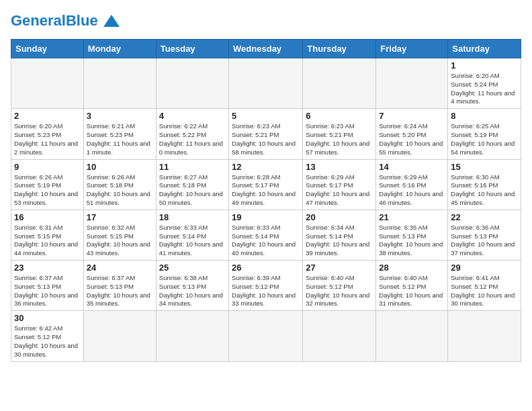 This screenshot has width=532, height=411. Describe the element at coordinates (266, 167) in the screenshot. I see `day-number: 12` at that location.